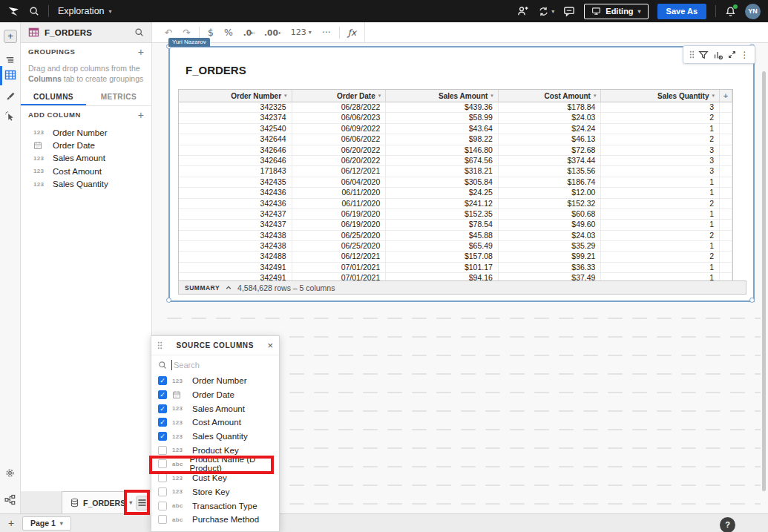  I want to click on increase-decimal-button: .00→, so click(272, 33).